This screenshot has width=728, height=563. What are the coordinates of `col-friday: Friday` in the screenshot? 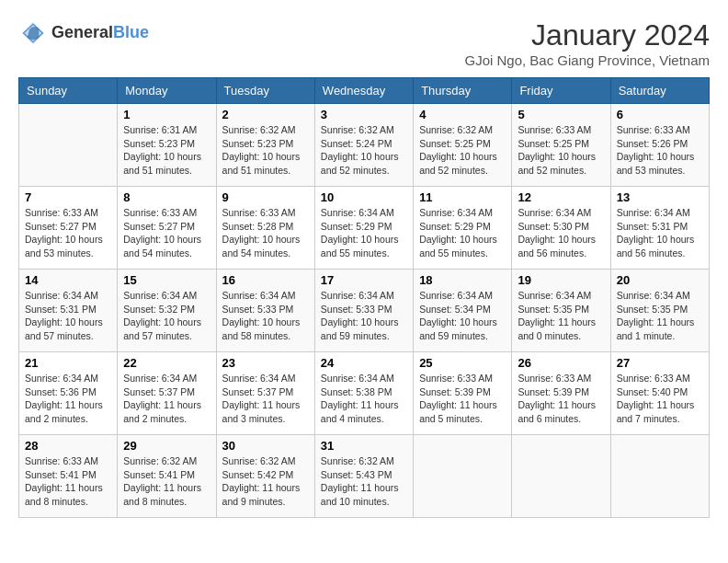 It's located at (561, 91).